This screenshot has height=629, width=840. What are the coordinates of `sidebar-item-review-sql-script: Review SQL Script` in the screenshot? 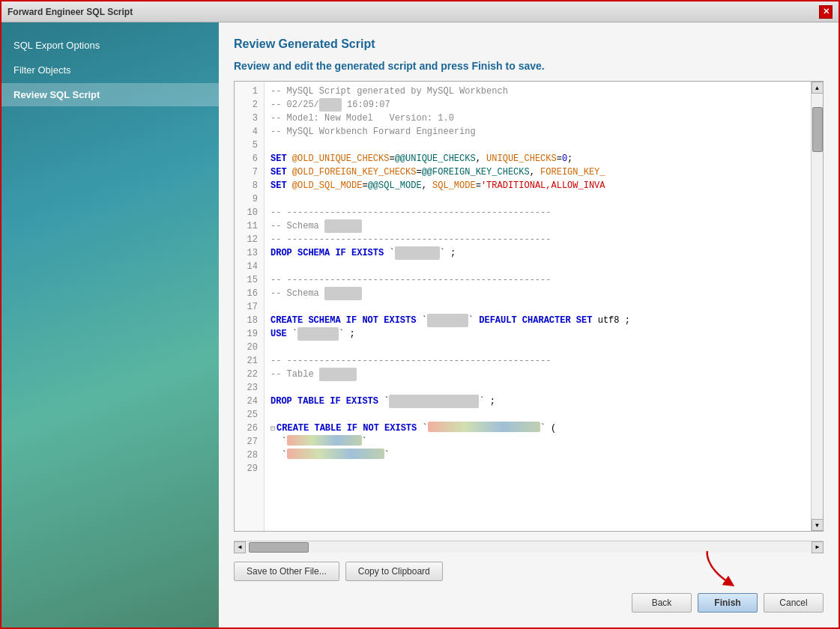 It's located at (110, 94).